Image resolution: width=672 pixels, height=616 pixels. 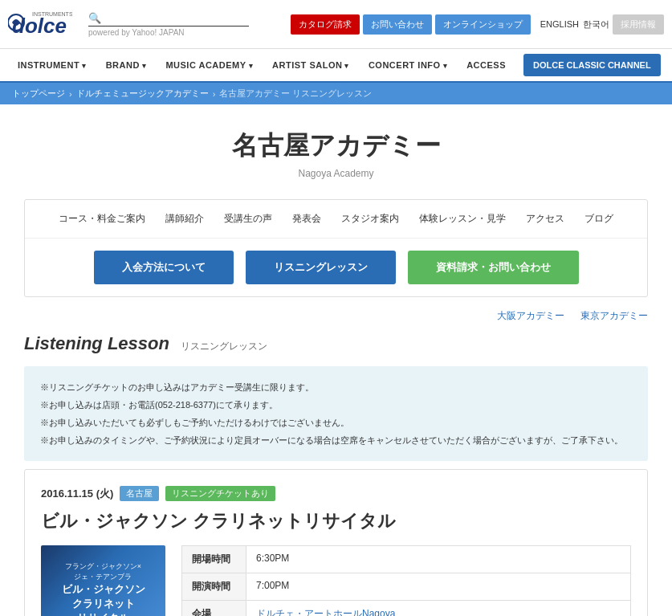 What do you see at coordinates (336, 440) in the screenshot?
I see `info-line-4: ※お申し込みのタイミングや、ご予約状況により定員オーバーになる場合は空席をキャン…` at bounding box center [336, 440].